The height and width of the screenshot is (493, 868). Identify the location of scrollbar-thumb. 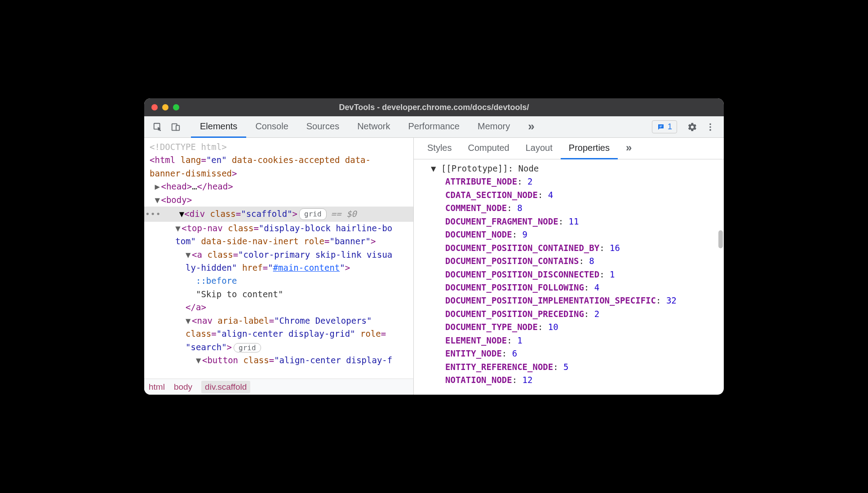
(721, 239).